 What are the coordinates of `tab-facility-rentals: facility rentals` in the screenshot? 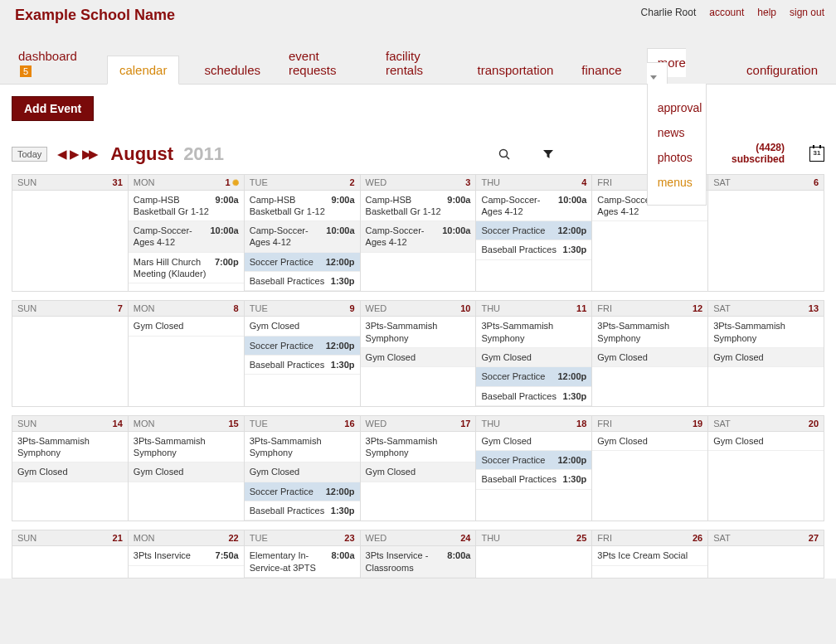 It's located at (418, 63).